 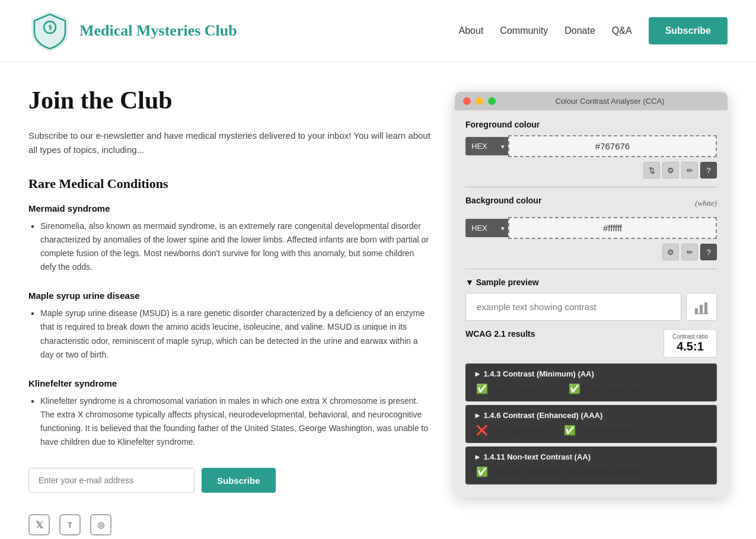 I want to click on criterion-nontext: ► 1.4.11 Non-text Contrast (AA) ✅ Pass (…, so click(x=591, y=465).